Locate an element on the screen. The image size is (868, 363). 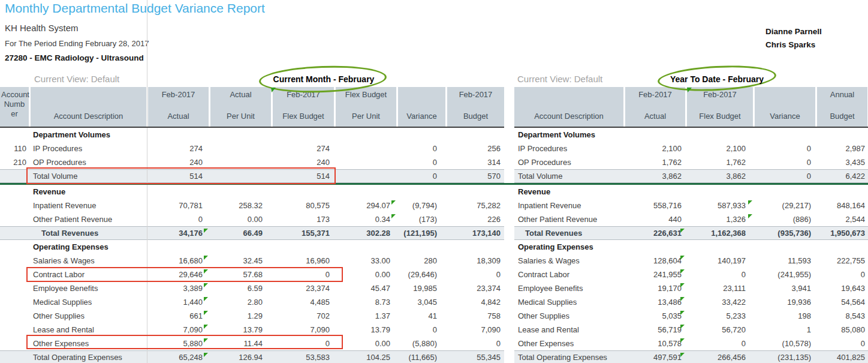
column-header: Feb-2017Budget is located at coordinates (476, 107).